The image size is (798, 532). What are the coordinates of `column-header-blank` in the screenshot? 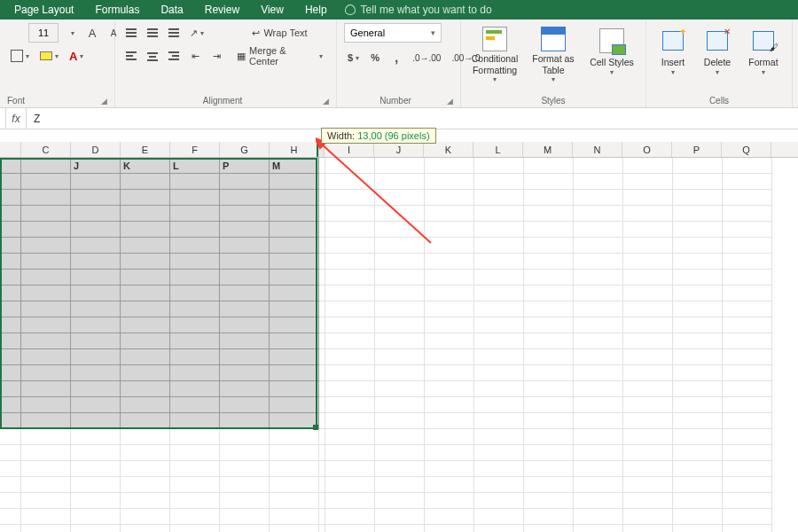 It's located at (11, 149).